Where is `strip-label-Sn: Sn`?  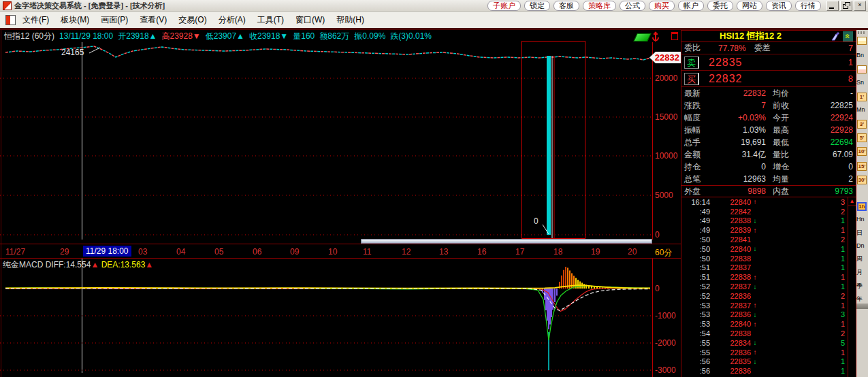
strip-label-Sn: Sn is located at coordinates (862, 82).